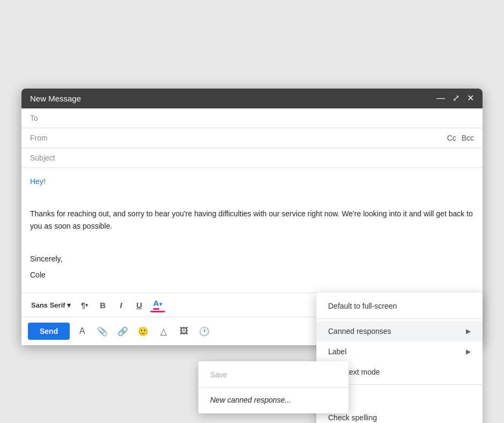  What do you see at coordinates (273, 375) in the screenshot?
I see `sub-menu-item-save: Save` at bounding box center [273, 375].